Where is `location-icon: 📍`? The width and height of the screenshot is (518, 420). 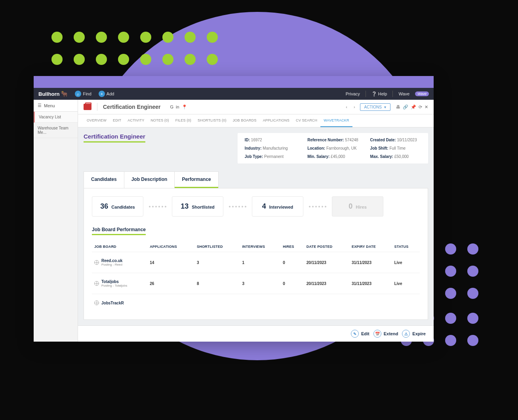 location-icon: 📍 is located at coordinates (185, 107).